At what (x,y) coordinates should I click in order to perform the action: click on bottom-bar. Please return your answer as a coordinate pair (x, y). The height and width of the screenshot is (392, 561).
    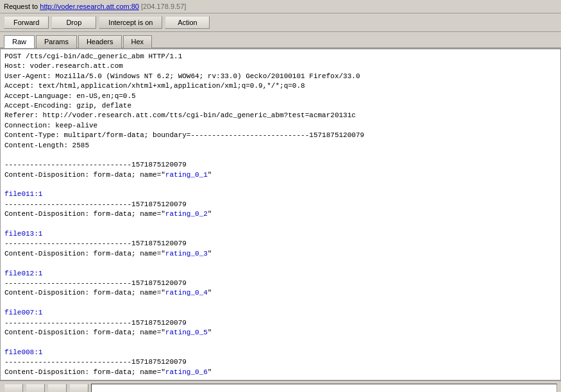
    Looking at the image, I should click on (281, 386).